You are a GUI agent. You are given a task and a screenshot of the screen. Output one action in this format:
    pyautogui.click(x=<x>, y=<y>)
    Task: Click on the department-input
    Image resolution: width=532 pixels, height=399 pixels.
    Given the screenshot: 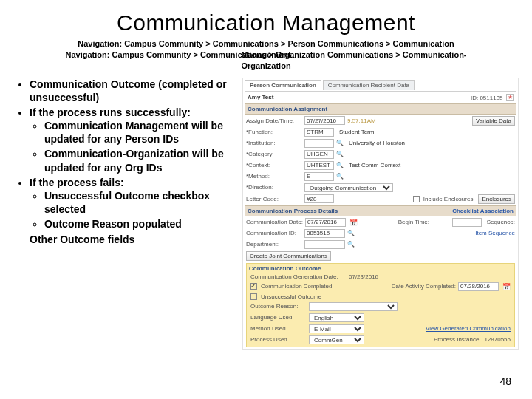 What is the action you would take?
    pyautogui.click(x=325, y=245)
    